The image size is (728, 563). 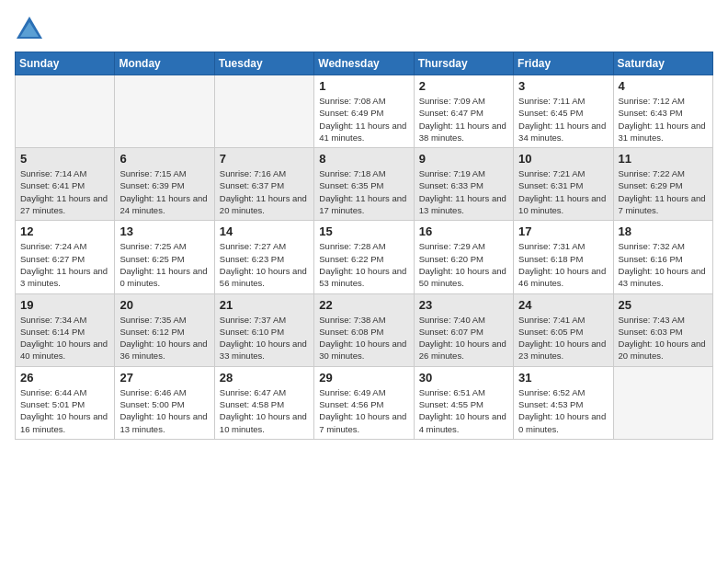 I want to click on day-number: 29, so click(x=364, y=377).